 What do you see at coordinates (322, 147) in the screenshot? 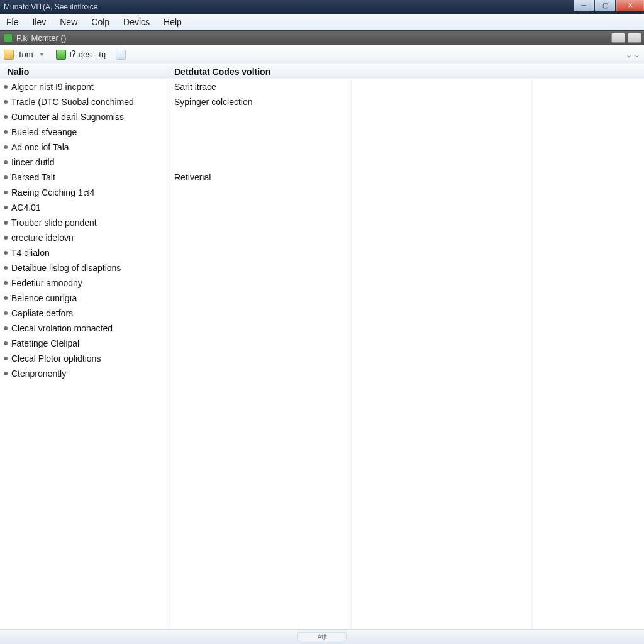
I see `table-row: Ad onc iof Tala` at bounding box center [322, 147].